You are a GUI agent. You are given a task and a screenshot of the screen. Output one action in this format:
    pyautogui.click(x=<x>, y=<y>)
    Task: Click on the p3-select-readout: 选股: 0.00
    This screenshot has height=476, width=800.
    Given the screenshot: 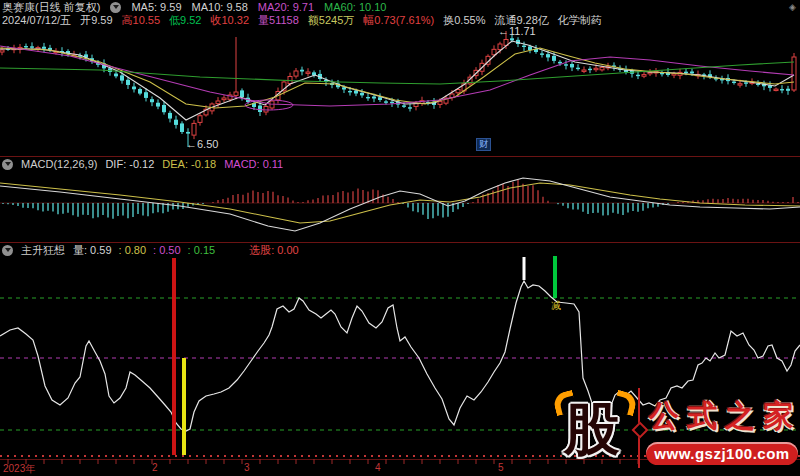 What is the action you would take?
    pyautogui.click(x=274, y=250)
    